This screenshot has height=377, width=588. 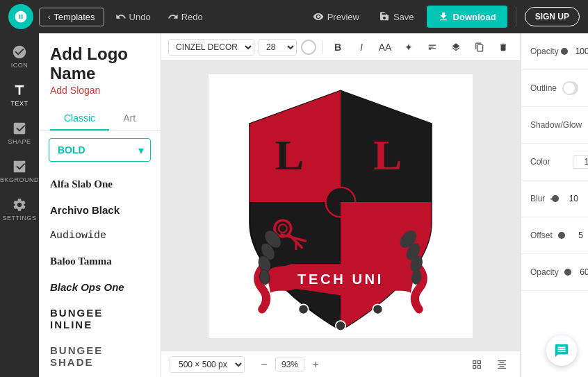 I want to click on sidebar-item-icon: ICON, so click(x=19, y=57).